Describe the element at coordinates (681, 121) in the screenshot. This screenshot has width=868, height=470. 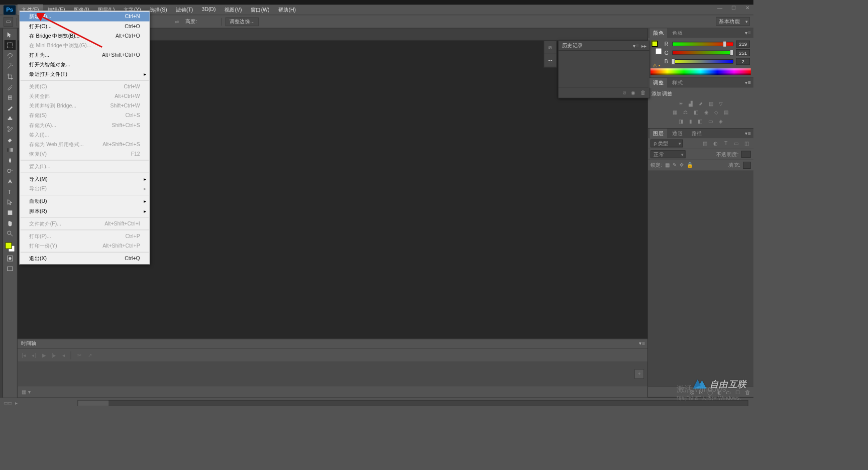
I see `invert-icon: ◨` at that location.